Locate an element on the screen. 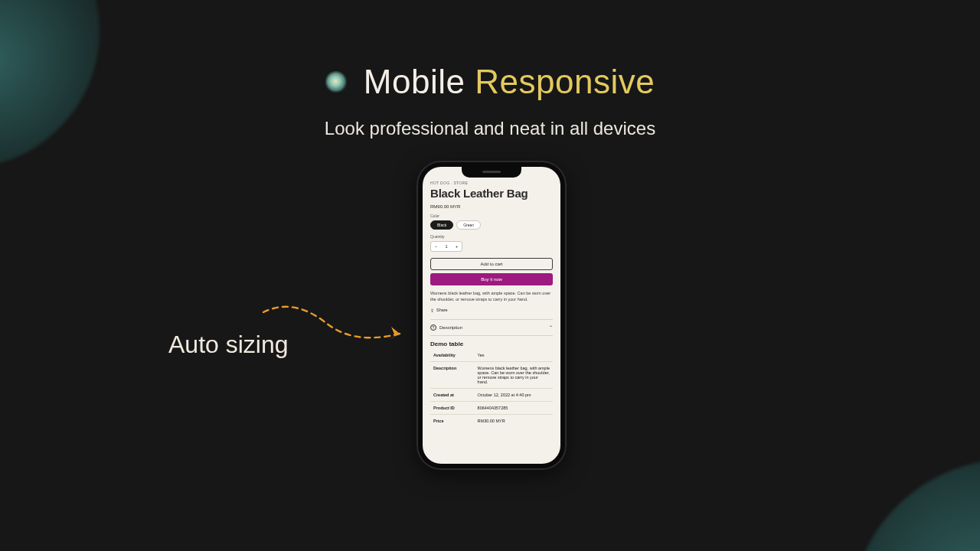 Image resolution: width=980 pixels, height=551 pixels. table-label: Product ID is located at coordinates (452, 407).